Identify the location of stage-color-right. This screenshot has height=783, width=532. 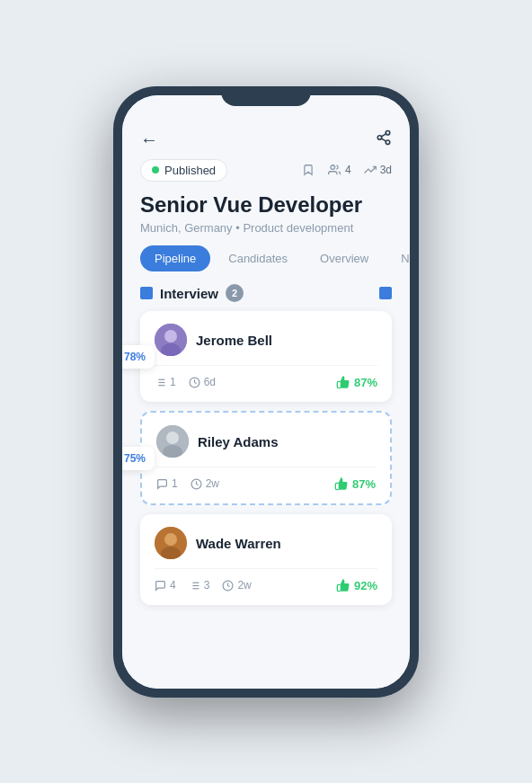
(386, 293).